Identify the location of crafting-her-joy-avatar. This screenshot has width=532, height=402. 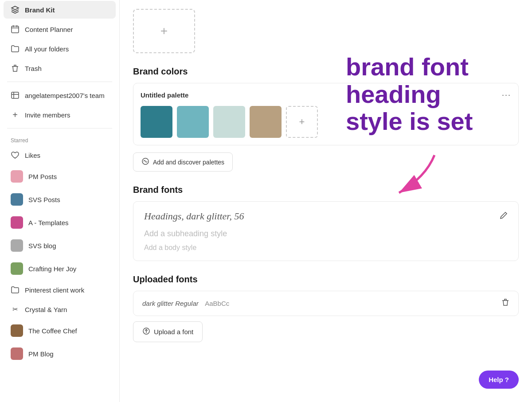
(17, 269).